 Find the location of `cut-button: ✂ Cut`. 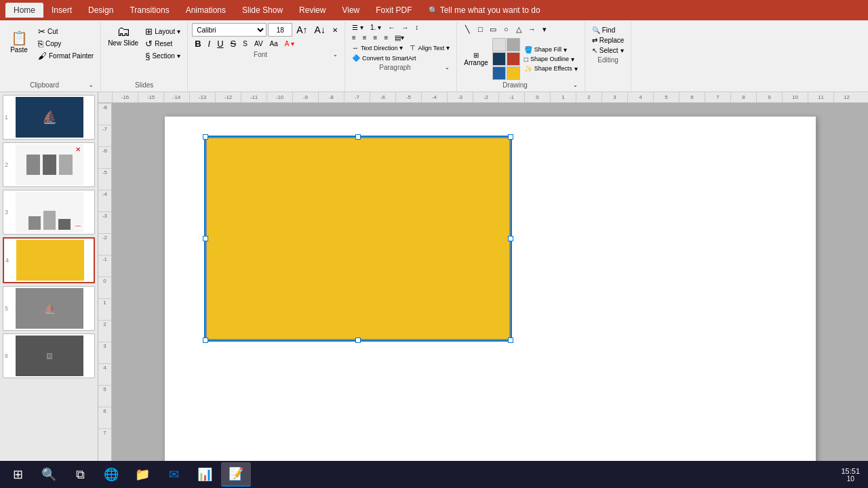

cut-button: ✂ Cut is located at coordinates (66, 31).